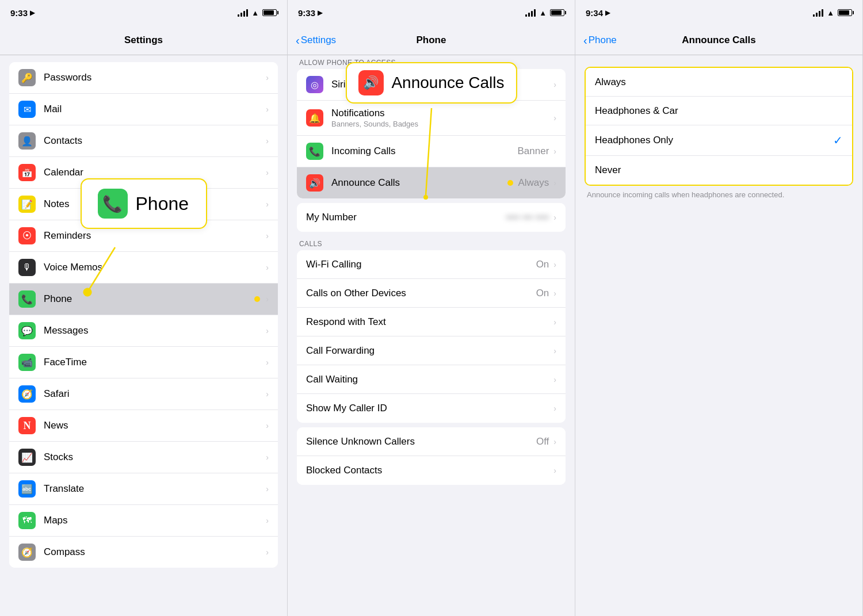 The width and height of the screenshot is (863, 616). Describe the element at coordinates (154, 331) in the screenshot. I see `messages-label: Messages` at that location.